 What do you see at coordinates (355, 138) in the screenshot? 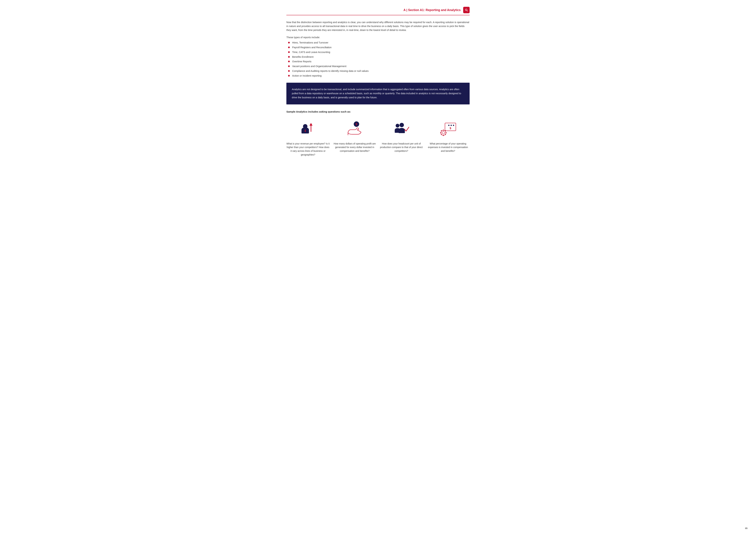
I see `analytics-card-profit: $ How many dollars of operating profit a…` at bounding box center [355, 138].